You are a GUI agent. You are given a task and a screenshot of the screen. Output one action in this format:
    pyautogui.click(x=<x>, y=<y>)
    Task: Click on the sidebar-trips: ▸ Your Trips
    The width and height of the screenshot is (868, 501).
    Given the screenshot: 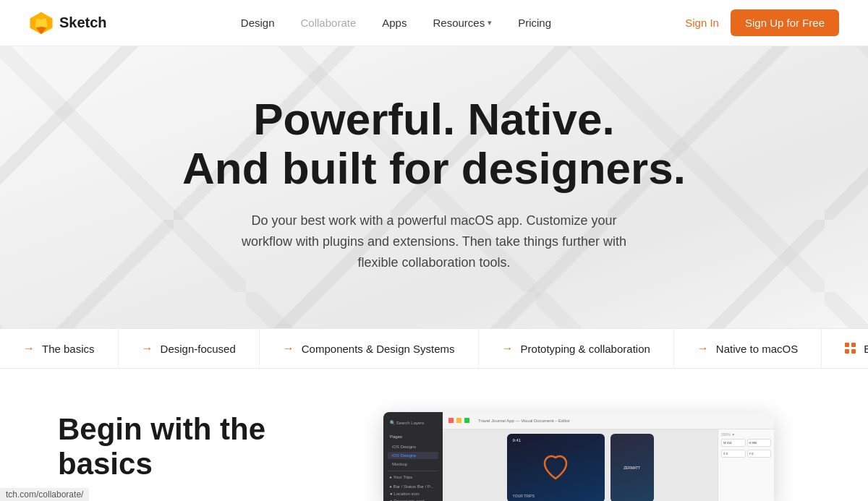 What is the action you would take?
    pyautogui.click(x=413, y=476)
    